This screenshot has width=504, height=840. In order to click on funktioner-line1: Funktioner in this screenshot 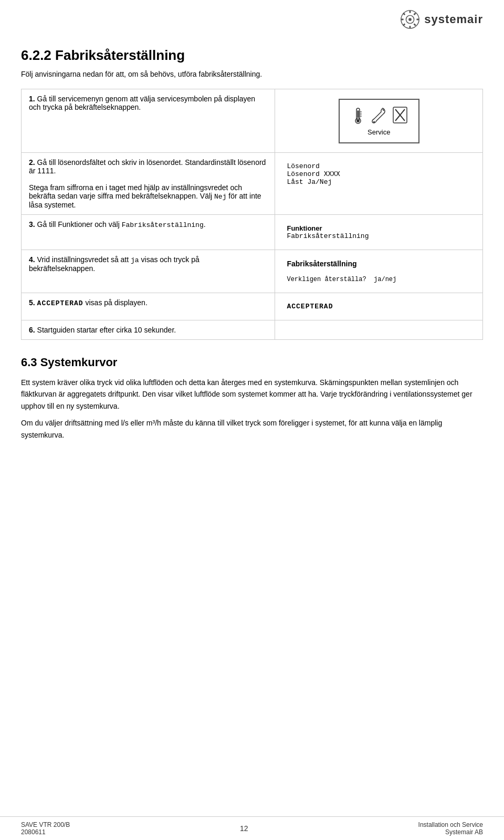, I will do `click(379, 228)`.